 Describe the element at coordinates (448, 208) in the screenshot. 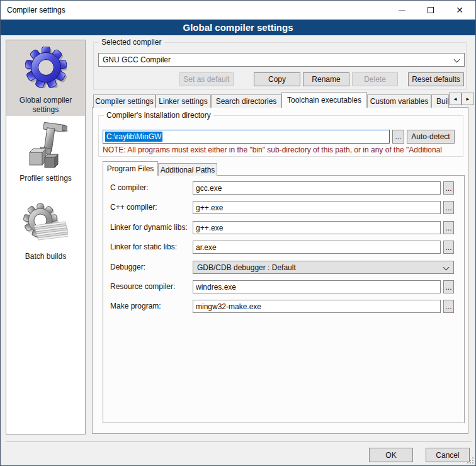

I see `cpp-compiler-browse-button: ...` at that location.